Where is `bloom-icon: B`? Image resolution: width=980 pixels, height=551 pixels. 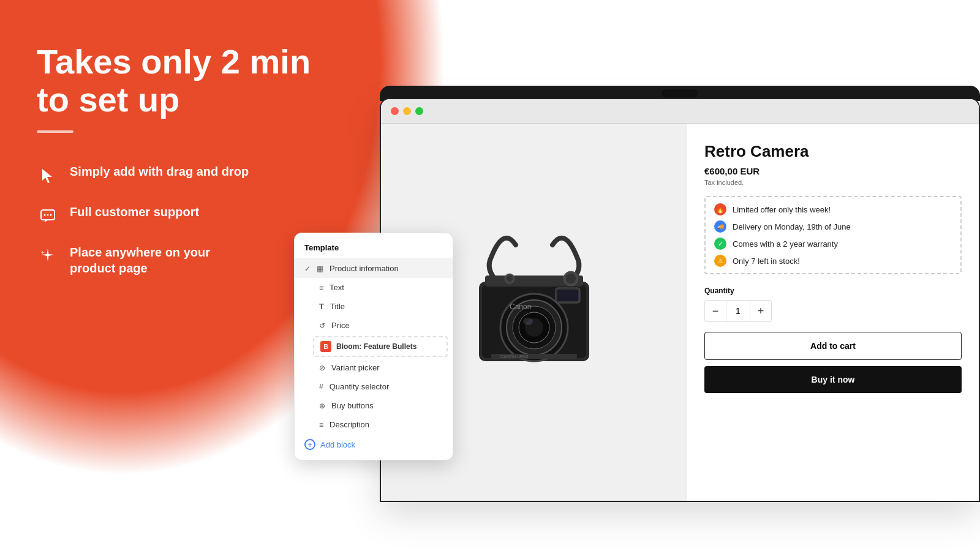 bloom-icon: B is located at coordinates (326, 347).